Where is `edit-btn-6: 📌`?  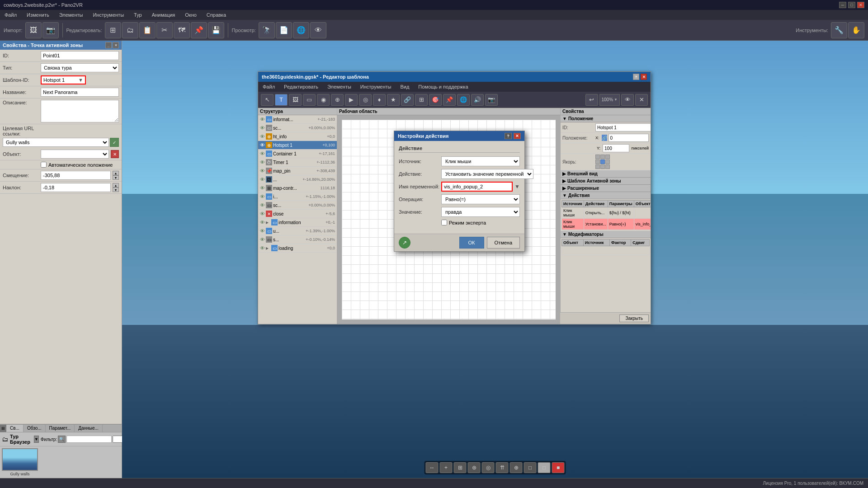
edit-btn-6: 📌 is located at coordinates (199, 30).